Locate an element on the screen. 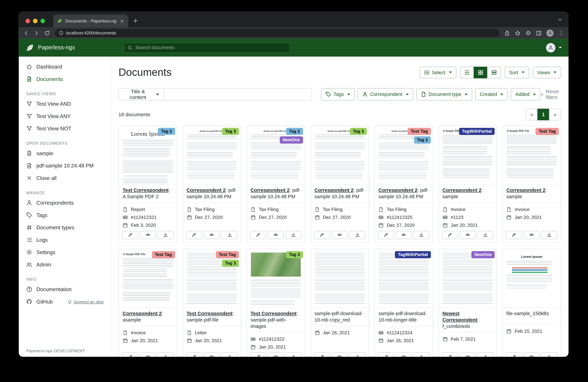  select-button: Select is located at coordinates (438, 72).